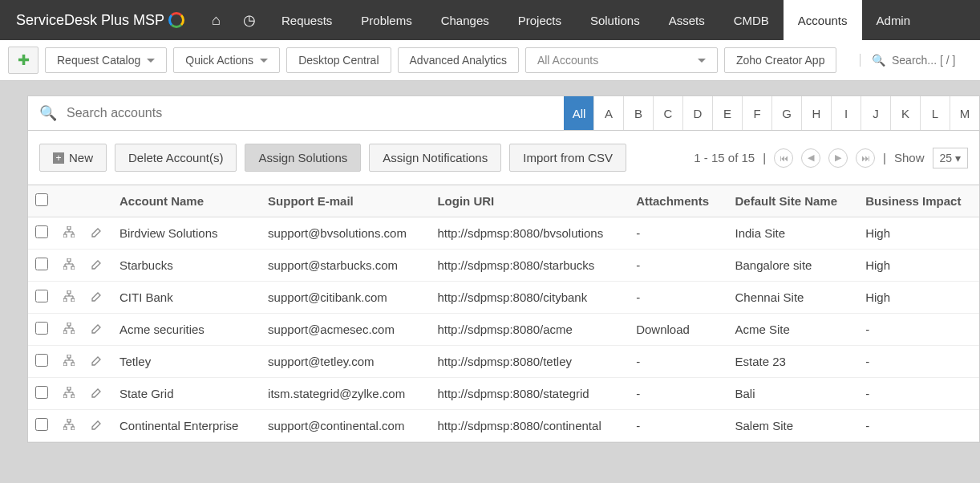 The width and height of the screenshot is (980, 483). Describe the element at coordinates (176, 157) in the screenshot. I see `delete-accounts-button: Delete Account(s)` at that location.